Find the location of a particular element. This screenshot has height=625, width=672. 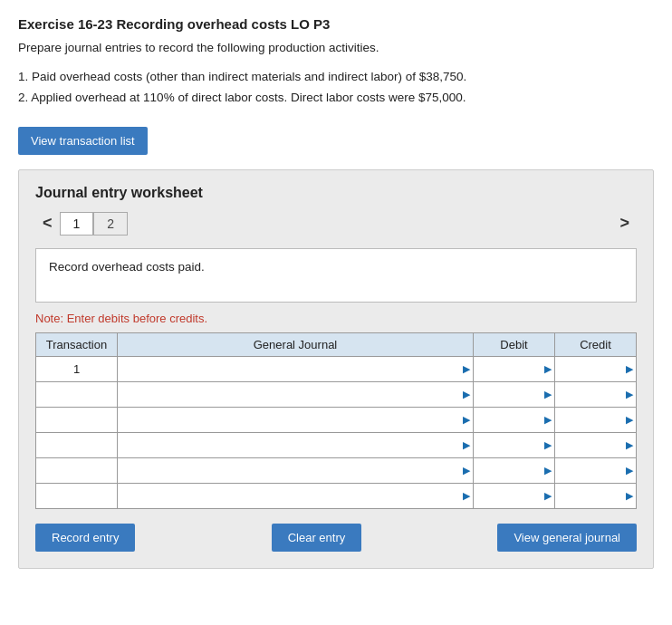

tab-1: 1 is located at coordinates (77, 224).